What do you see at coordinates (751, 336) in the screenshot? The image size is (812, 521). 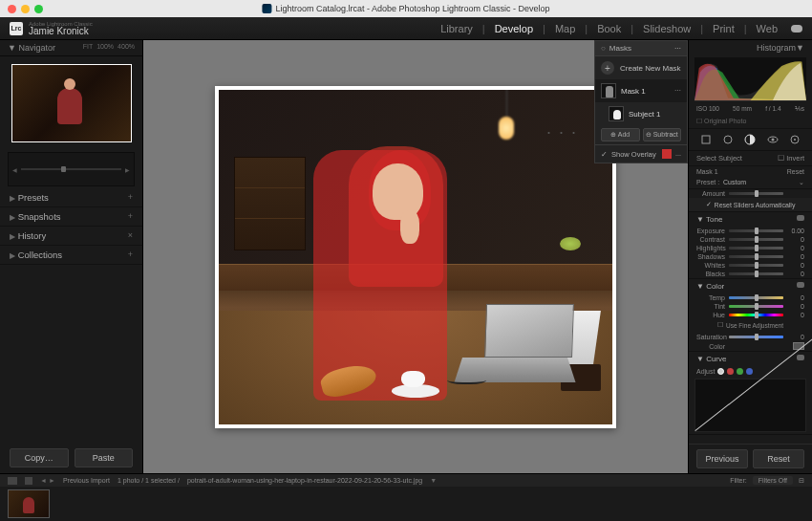 I see `saturation-slider: Saturation0` at bounding box center [751, 336].